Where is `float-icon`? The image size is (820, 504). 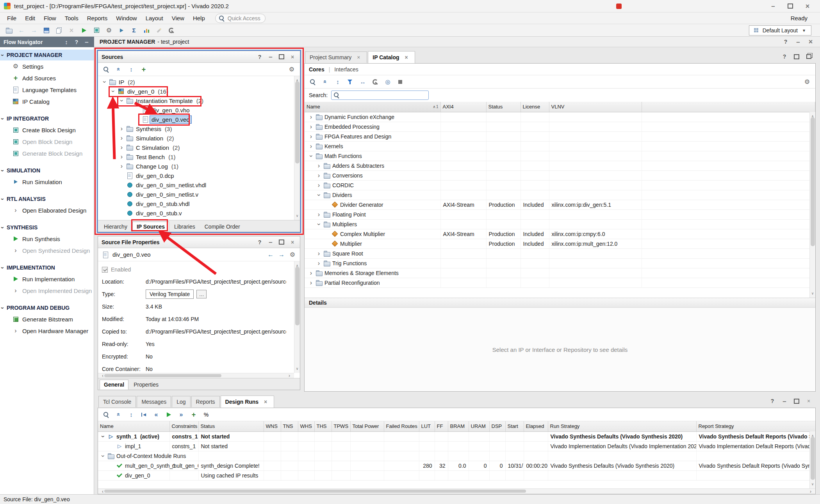 float-icon is located at coordinates (797, 57).